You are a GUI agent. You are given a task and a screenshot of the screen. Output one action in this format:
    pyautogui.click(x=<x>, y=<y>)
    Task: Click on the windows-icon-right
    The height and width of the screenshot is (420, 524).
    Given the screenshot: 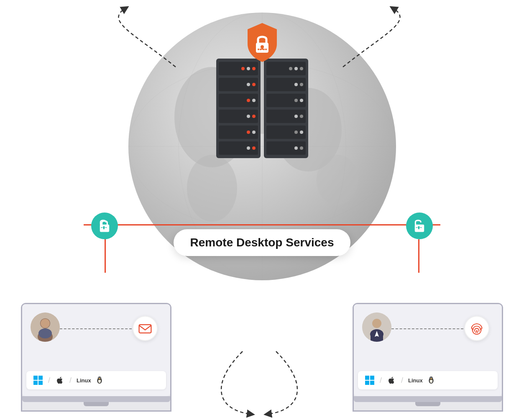 What is the action you would take?
    pyautogui.click(x=370, y=380)
    